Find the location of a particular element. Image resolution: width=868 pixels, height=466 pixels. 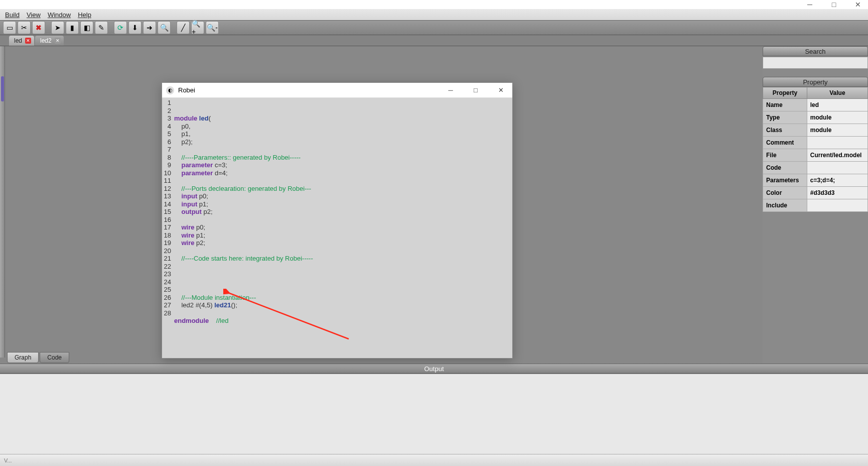

tab-led: led ✕ is located at coordinates (22, 41).